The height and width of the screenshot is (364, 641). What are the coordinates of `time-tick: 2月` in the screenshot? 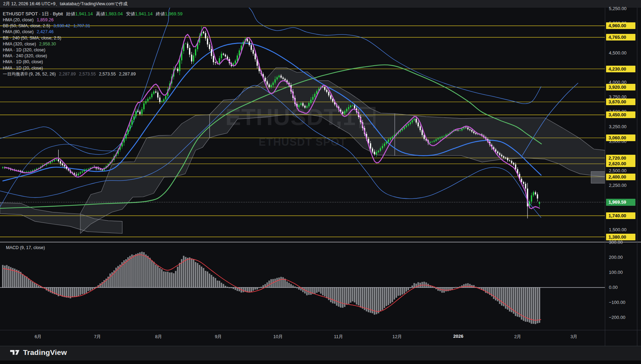 It's located at (518, 337).